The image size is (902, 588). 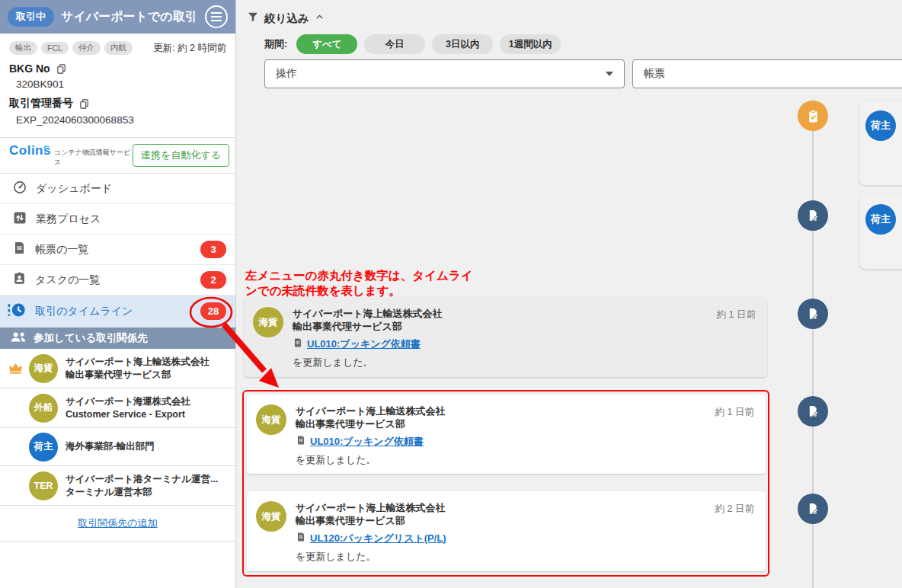 What do you see at coordinates (62, 250) in the screenshot?
I see `sidebar-item-label: 帳票の一覧` at bounding box center [62, 250].